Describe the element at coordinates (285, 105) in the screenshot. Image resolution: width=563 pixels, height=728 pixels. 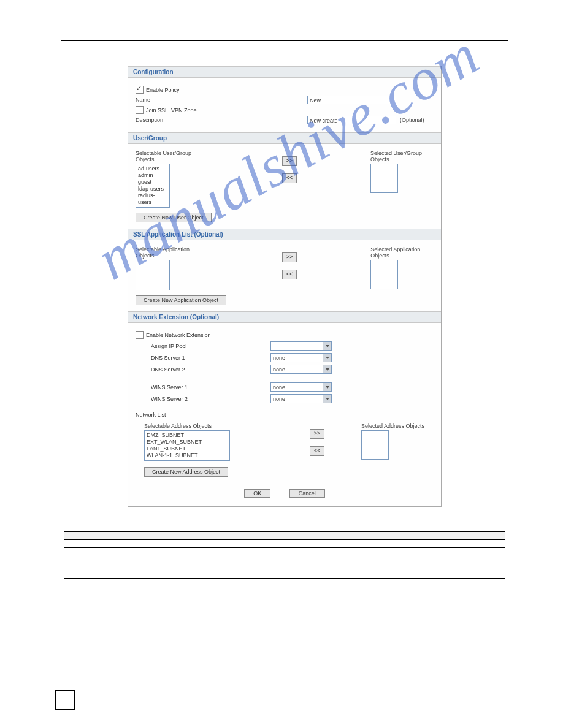
I see `section-body-configuration: Enable Policy Name New Join SSL_VPN Zone…` at that location.